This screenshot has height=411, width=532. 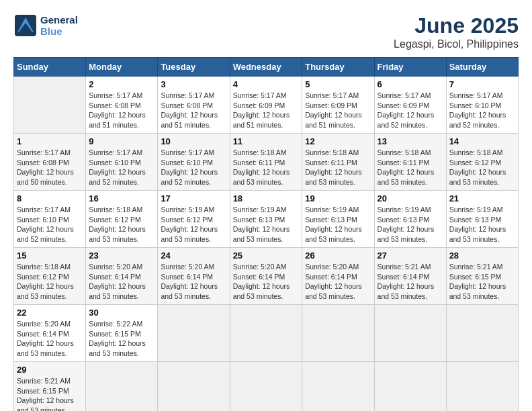 What do you see at coordinates (410, 85) in the screenshot?
I see `day-number: 6` at bounding box center [410, 85].